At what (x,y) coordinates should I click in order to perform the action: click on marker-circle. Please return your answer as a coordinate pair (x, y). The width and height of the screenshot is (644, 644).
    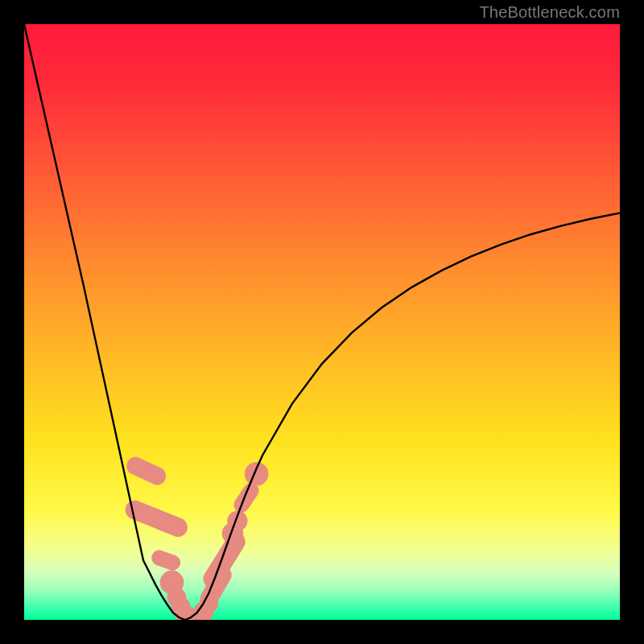
    Looking at the image, I should click on (257, 474).